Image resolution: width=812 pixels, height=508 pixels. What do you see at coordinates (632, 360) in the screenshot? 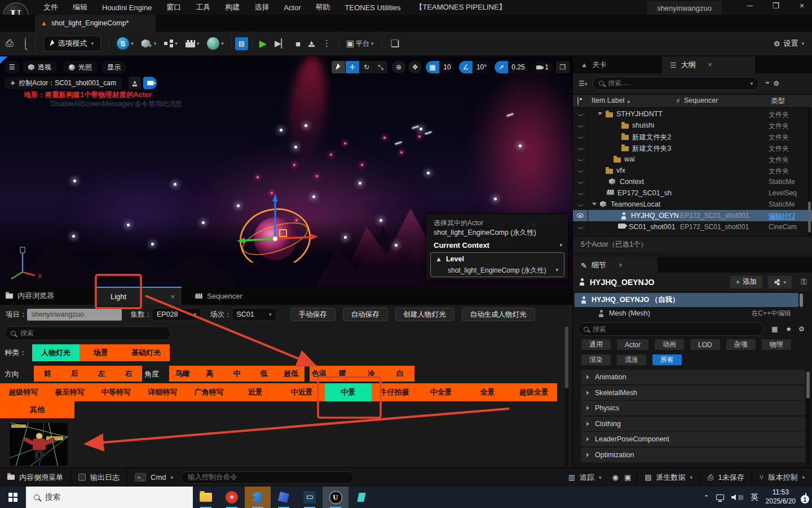
I see `details-filter-chip: 流送` at bounding box center [632, 360].